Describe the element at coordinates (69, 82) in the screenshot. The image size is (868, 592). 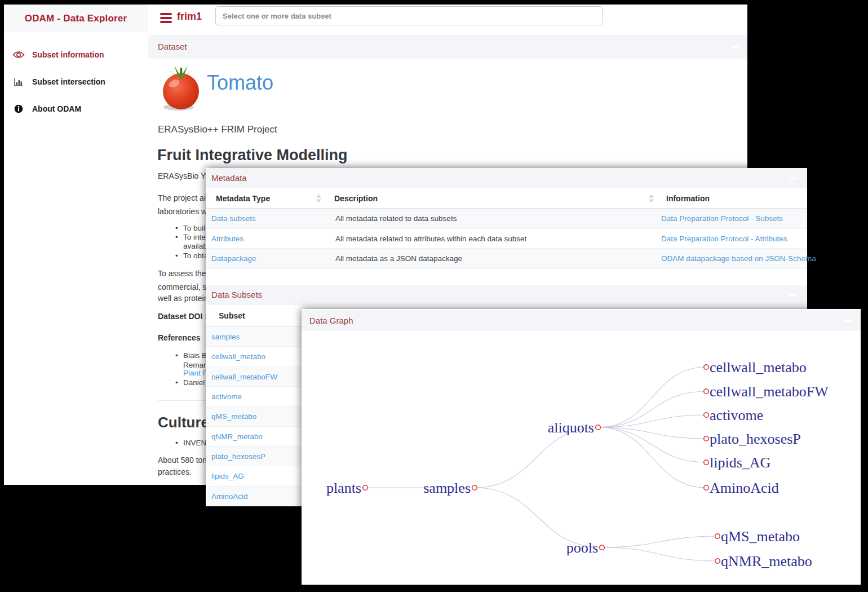
I see `sidebar-item-label: Subset intersection` at that location.